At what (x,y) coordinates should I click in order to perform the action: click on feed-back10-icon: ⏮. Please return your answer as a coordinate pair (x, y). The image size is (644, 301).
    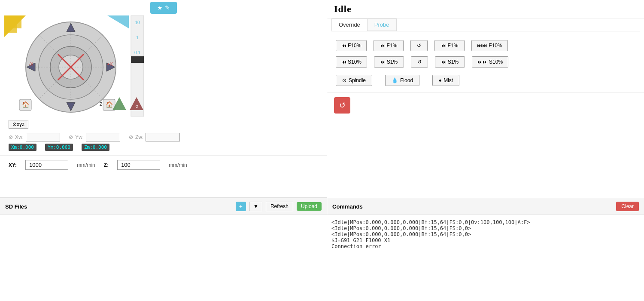
    Looking at the image, I should click on (344, 46).